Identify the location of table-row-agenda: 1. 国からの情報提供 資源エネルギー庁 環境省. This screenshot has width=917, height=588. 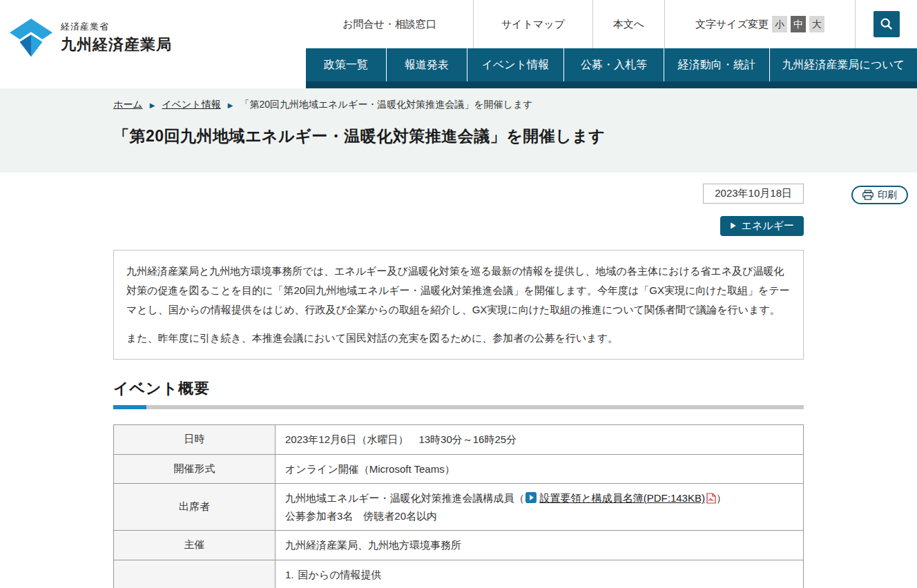
(458, 574).